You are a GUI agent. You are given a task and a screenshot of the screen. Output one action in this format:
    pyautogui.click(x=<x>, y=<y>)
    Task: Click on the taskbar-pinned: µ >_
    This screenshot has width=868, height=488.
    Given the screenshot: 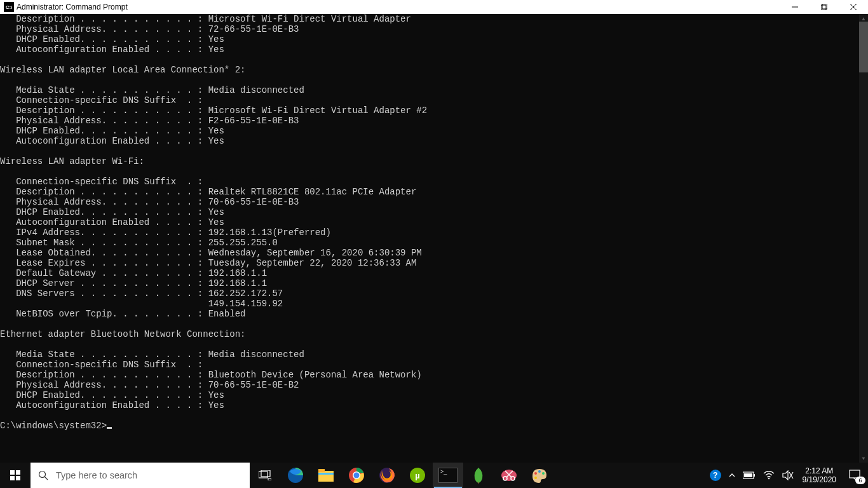 What is the action you would take?
    pyautogui.click(x=402, y=475)
    